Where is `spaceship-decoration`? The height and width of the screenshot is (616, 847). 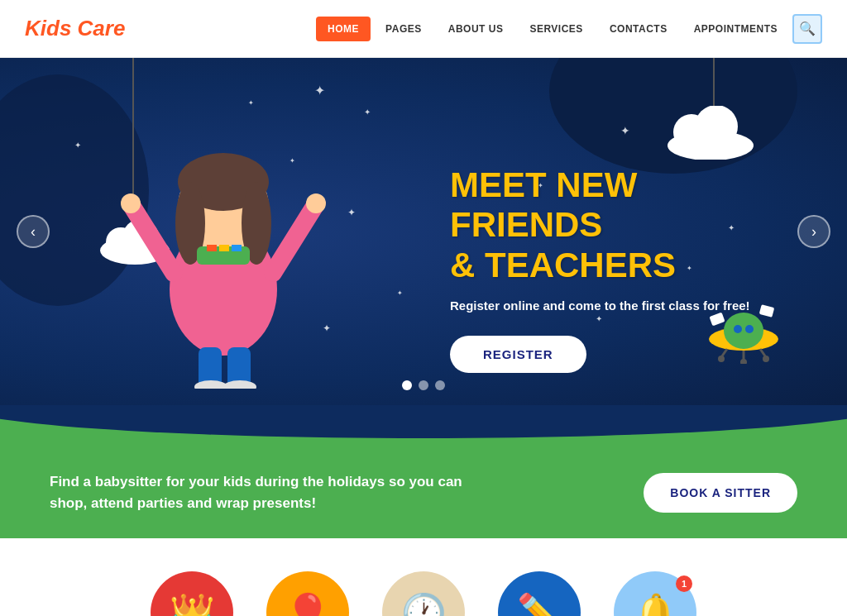 spaceship-decoration is located at coordinates (744, 331).